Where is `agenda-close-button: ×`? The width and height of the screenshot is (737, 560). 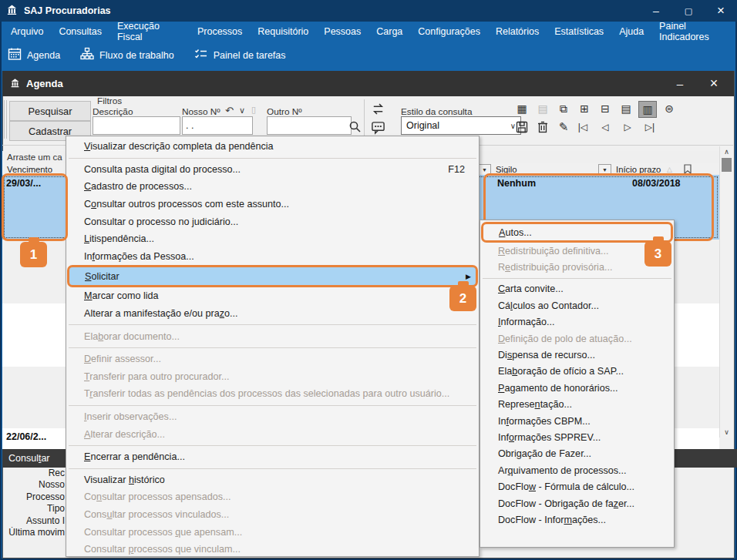
agenda-close-button: × is located at coordinates (714, 83).